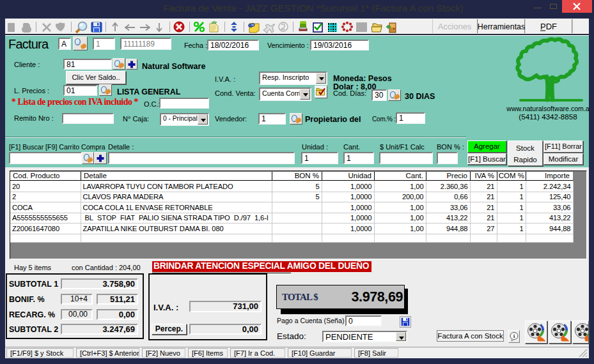  What do you see at coordinates (501, 27) in the screenshot?
I see `svg-text: Herramientas` at bounding box center [501, 27].